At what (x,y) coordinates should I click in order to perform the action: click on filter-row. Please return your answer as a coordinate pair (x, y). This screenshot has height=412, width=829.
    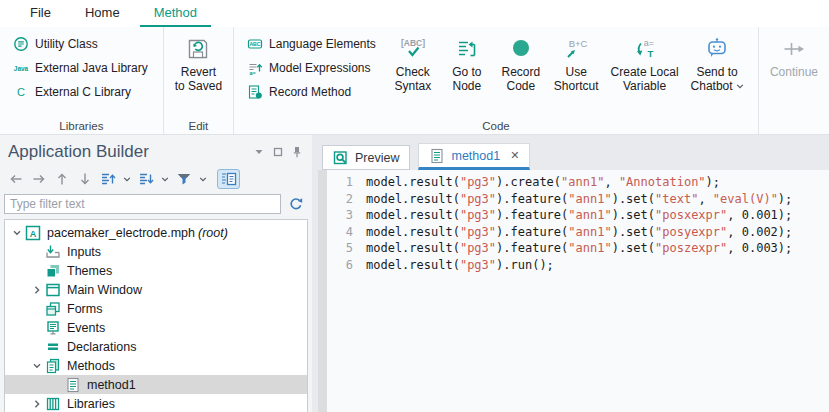
    Looking at the image, I should click on (156, 206).